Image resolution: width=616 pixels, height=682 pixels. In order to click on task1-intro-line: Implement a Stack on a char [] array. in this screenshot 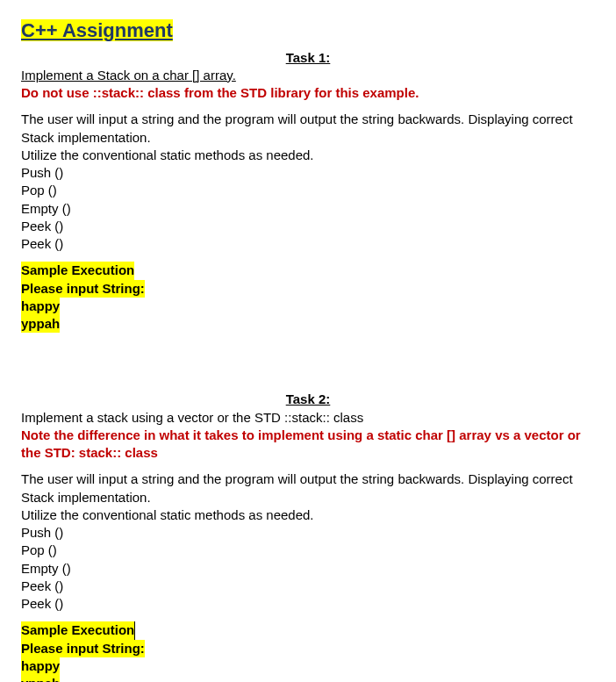, I will do `click(308, 75)`.